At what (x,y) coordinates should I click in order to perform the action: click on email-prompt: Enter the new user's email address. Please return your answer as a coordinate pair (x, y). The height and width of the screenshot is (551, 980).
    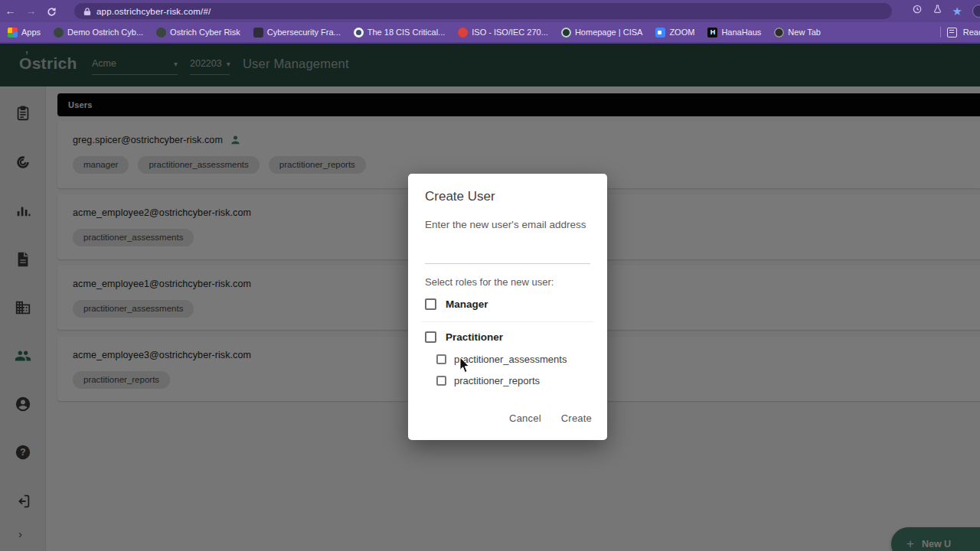
    Looking at the image, I should click on (505, 225).